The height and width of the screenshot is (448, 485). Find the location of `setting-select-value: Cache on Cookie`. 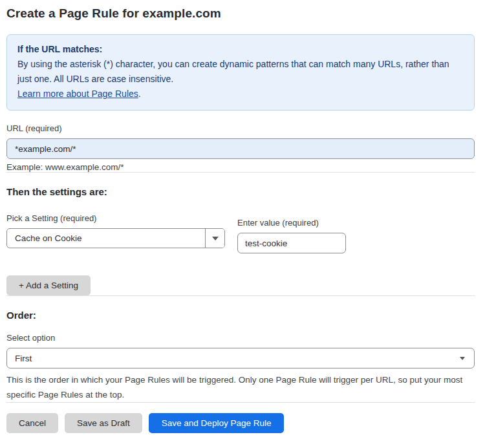

setting-select-value: Cache on Cookie is located at coordinates (106, 238).